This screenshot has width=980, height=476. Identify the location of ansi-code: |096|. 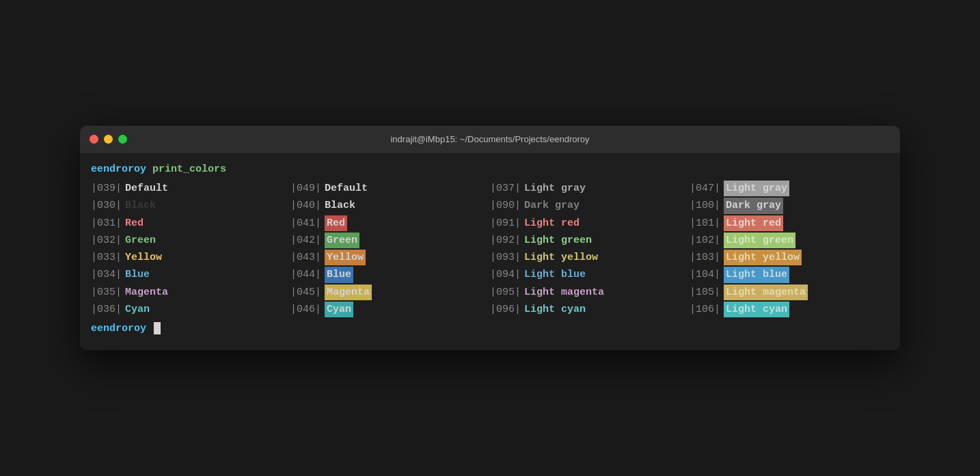
(507, 309).